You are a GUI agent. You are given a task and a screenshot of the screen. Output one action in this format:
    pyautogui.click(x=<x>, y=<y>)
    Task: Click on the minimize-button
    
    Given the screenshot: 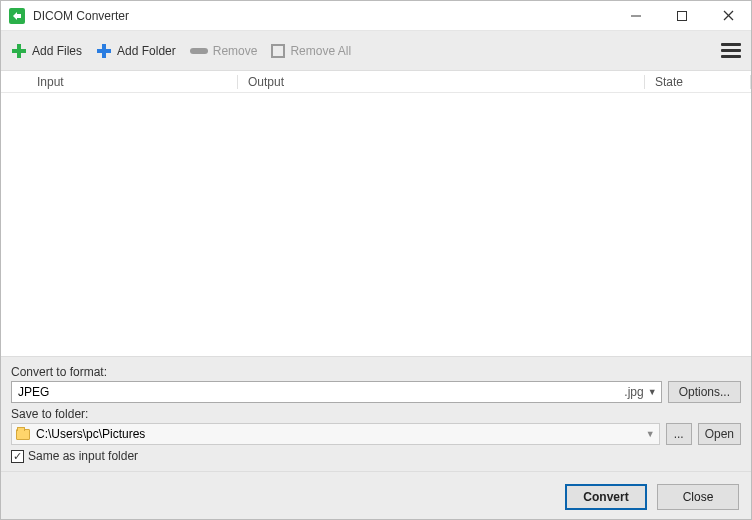 What is the action you would take?
    pyautogui.click(x=636, y=16)
    